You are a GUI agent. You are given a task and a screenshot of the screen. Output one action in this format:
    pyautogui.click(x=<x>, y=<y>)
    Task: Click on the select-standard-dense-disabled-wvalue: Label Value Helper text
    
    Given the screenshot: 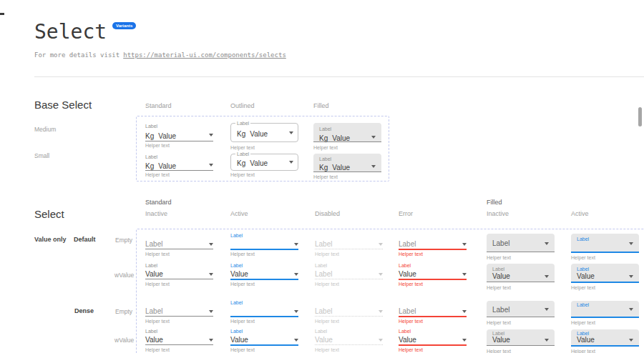 What is the action you would take?
    pyautogui.click(x=349, y=341)
    